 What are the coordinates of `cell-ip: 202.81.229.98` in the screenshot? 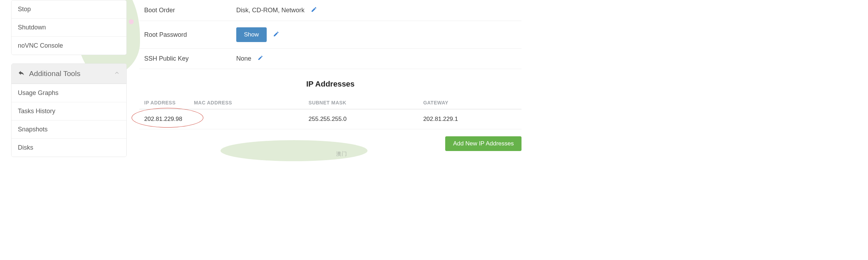 It's located at (164, 119).